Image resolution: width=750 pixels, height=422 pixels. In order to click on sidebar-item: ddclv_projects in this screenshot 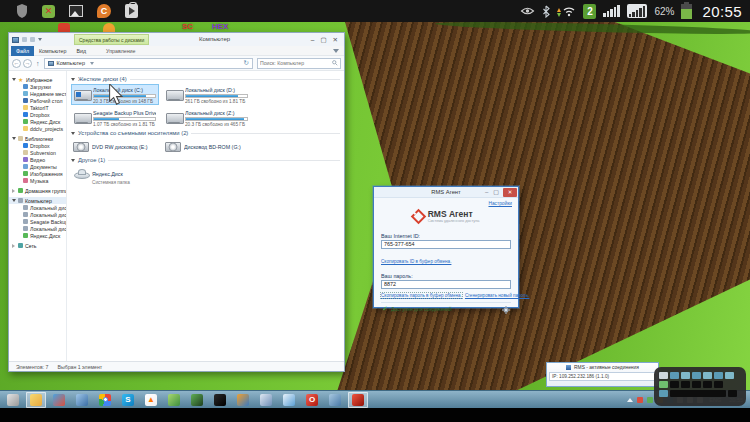, I will do `click(38, 128)`.